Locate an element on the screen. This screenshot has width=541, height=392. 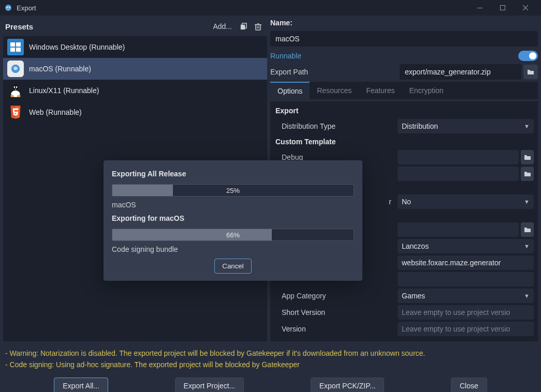
prop-bundle-id-input is located at coordinates (466, 263).